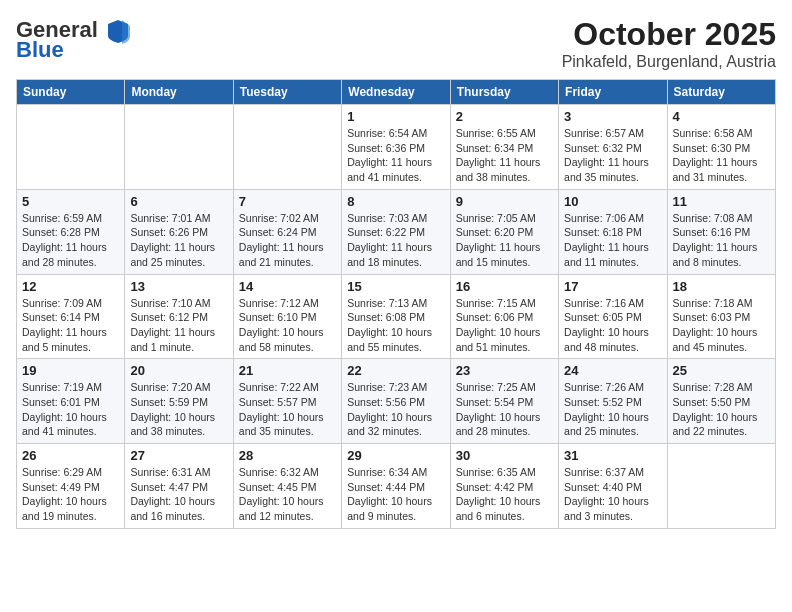 The height and width of the screenshot is (612, 792). I want to click on month-title: October 2025, so click(669, 34).